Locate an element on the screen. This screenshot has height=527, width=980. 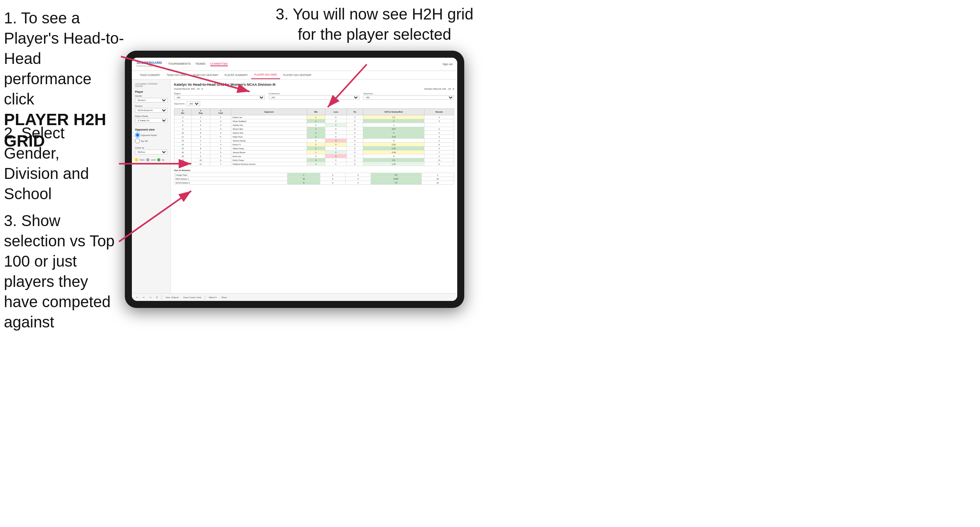
cell-conf: 6 is located at coordinates (220, 160).